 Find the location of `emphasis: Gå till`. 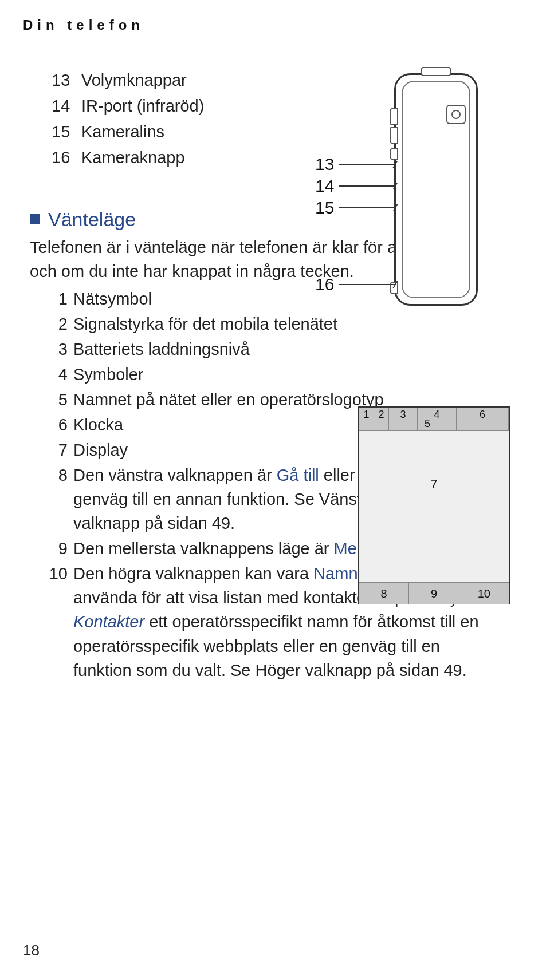

emphasis: Gå till is located at coordinates (298, 475).